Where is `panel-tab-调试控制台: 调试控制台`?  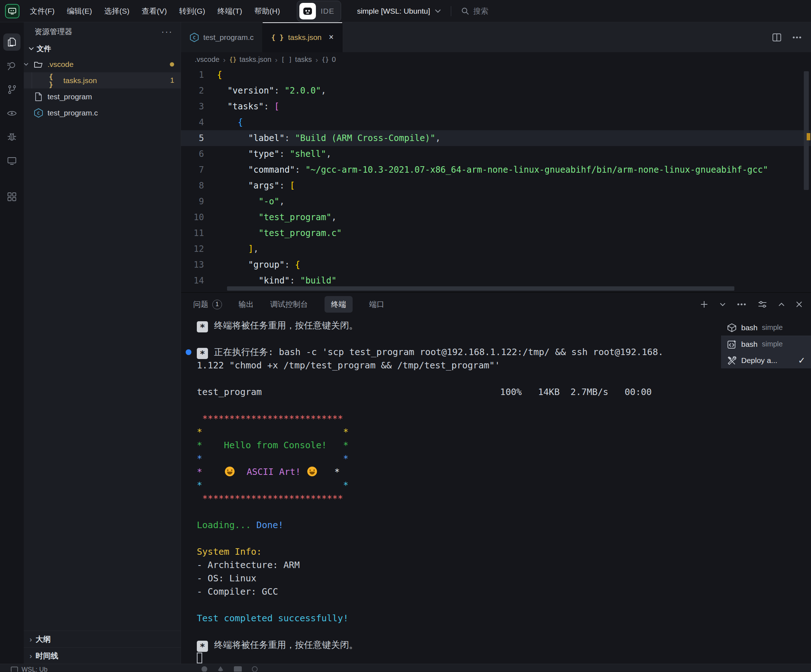 panel-tab-调试控制台: 调试控制台 is located at coordinates (289, 304).